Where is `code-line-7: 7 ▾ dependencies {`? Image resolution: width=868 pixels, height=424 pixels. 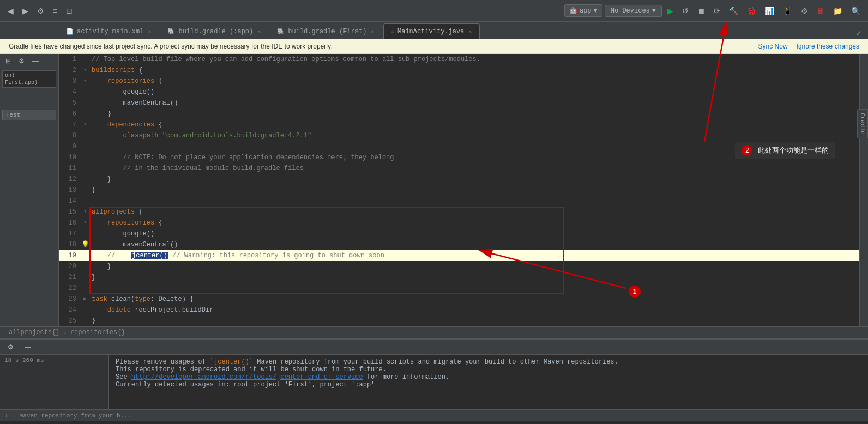
code-line-7: 7 ▾ dependencies { is located at coordinates (459, 125).